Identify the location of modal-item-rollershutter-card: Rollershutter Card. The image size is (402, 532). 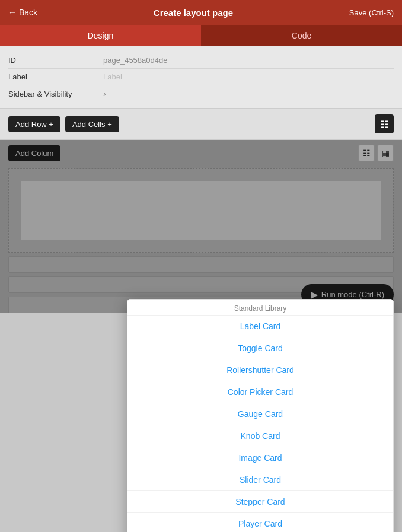
(260, 370).